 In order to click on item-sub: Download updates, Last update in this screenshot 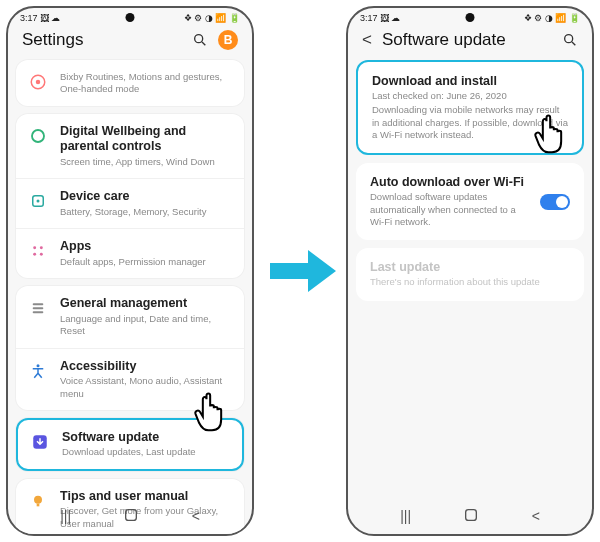, I will do `click(146, 452)`.